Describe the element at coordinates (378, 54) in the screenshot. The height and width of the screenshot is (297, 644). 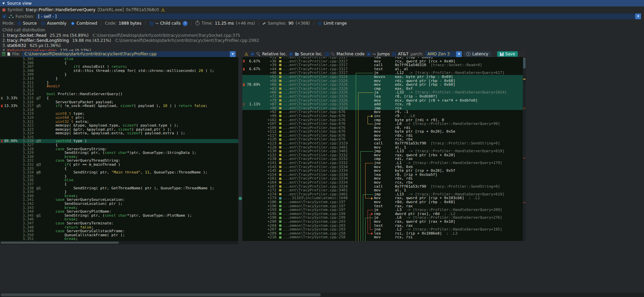
I see `jumps-toggle: ✓ ↪ Jumps` at that location.